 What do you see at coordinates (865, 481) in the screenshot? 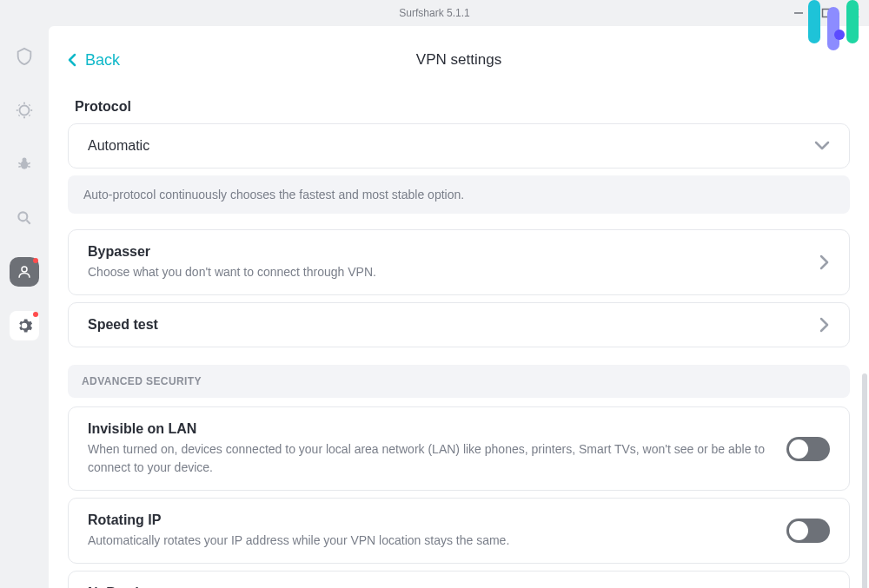
I see `scrollbar` at bounding box center [865, 481].